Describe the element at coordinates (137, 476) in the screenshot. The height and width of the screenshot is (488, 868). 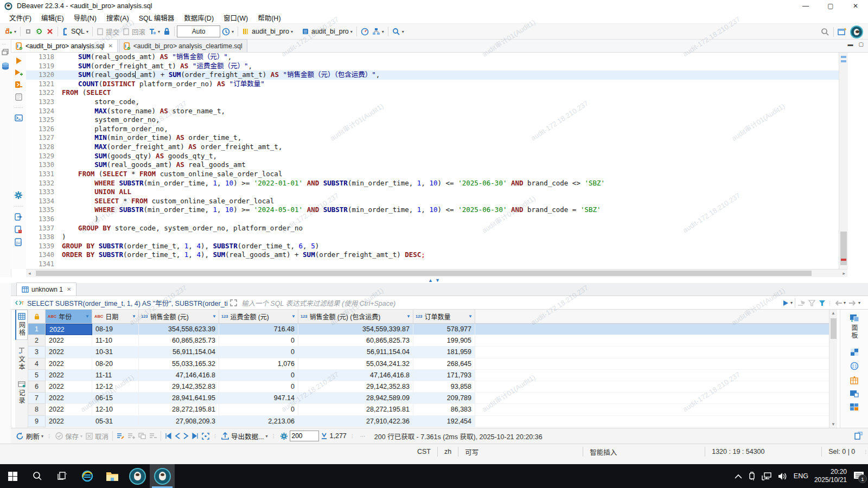
I see `dbeaver-window-icon` at that location.